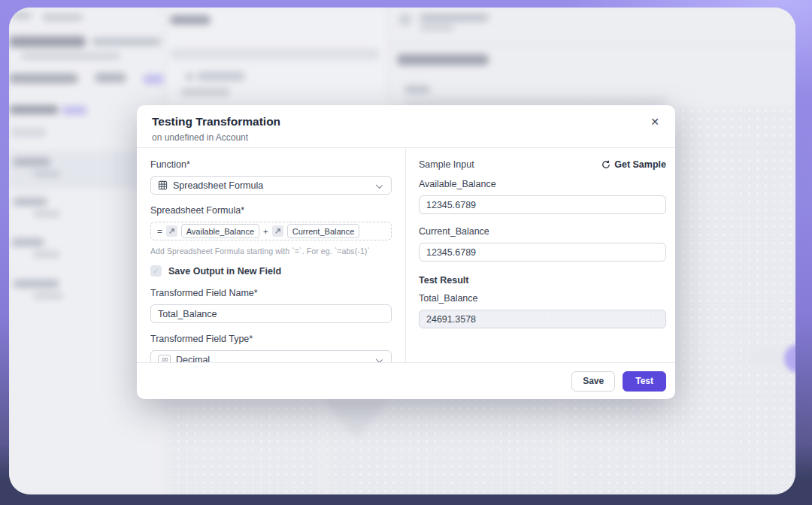 This screenshot has height=505, width=812. What do you see at coordinates (220, 231) in the screenshot?
I see `formula-token: Available_Balance` at bounding box center [220, 231].